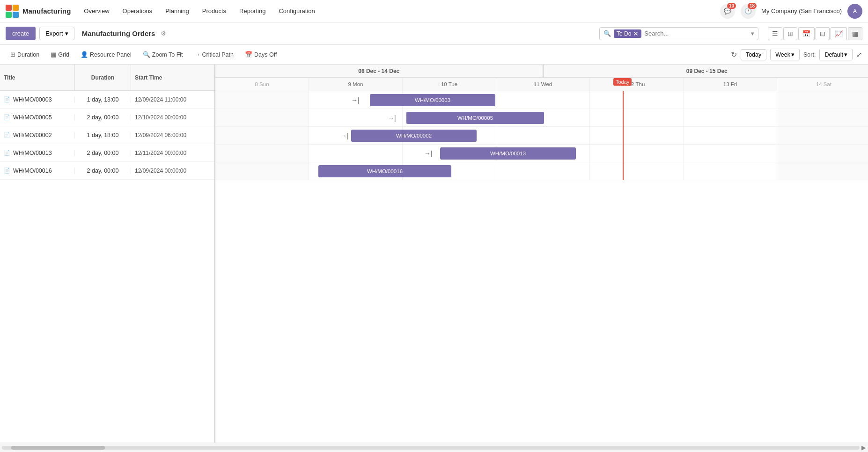  Describe the element at coordinates (177, 11) in the screenshot. I see `nav-planning: Planning` at that location.